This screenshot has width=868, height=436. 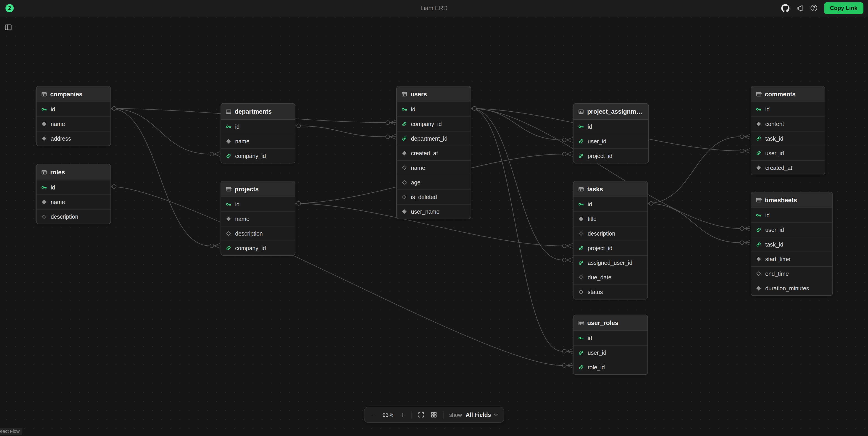 I want to click on field-name: name, so click(x=58, y=124).